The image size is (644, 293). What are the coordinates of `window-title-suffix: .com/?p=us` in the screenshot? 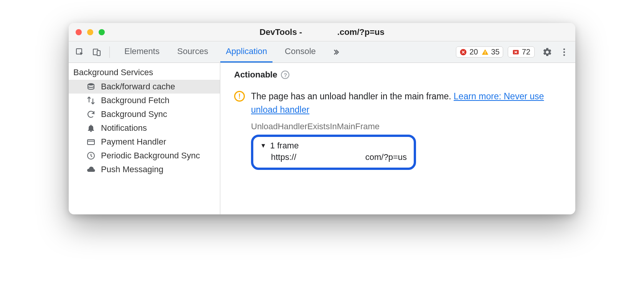 It's located at (361, 32).